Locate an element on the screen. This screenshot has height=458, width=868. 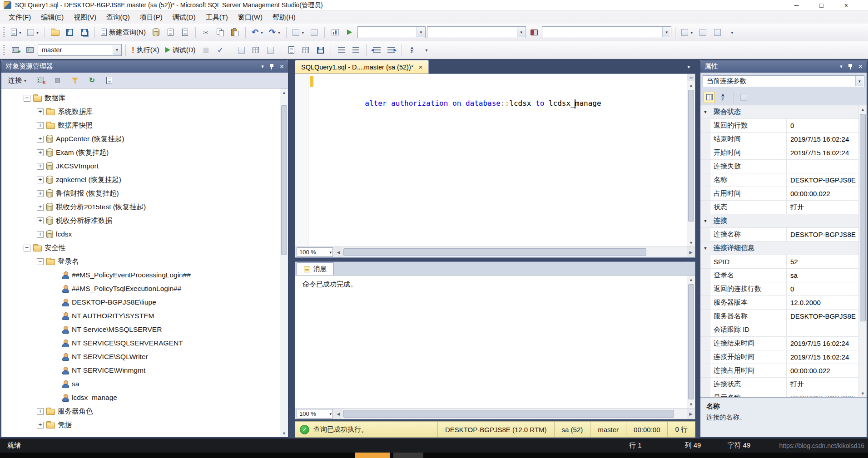
alphabetical-button is located at coordinates (723, 97).